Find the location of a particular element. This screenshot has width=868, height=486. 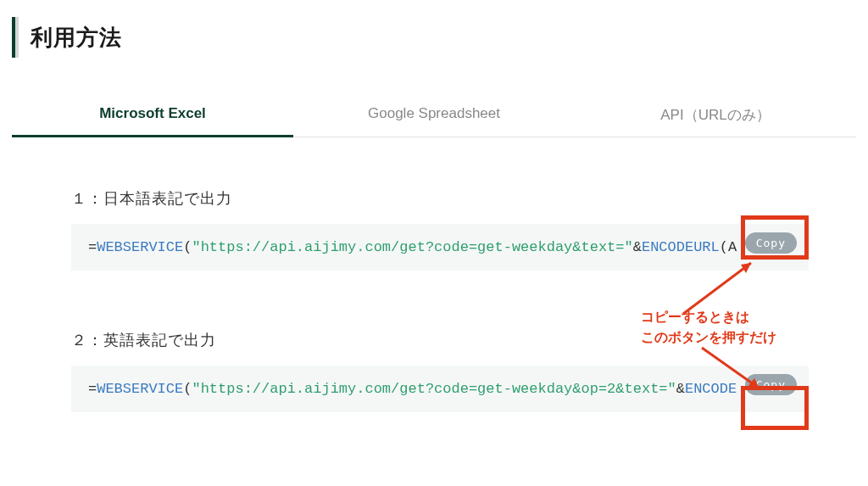

tab-excel: Microsoft Excel is located at coordinates (153, 115).